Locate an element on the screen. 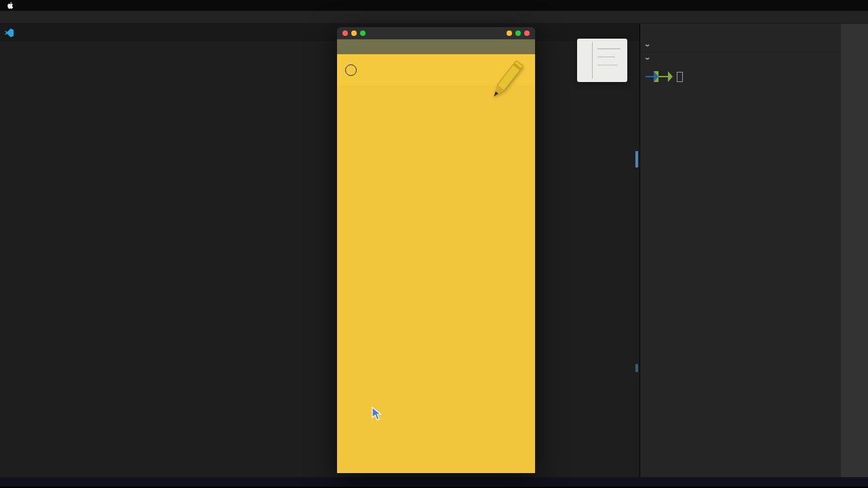 The image size is (868, 488). dot-green is located at coordinates (518, 33).